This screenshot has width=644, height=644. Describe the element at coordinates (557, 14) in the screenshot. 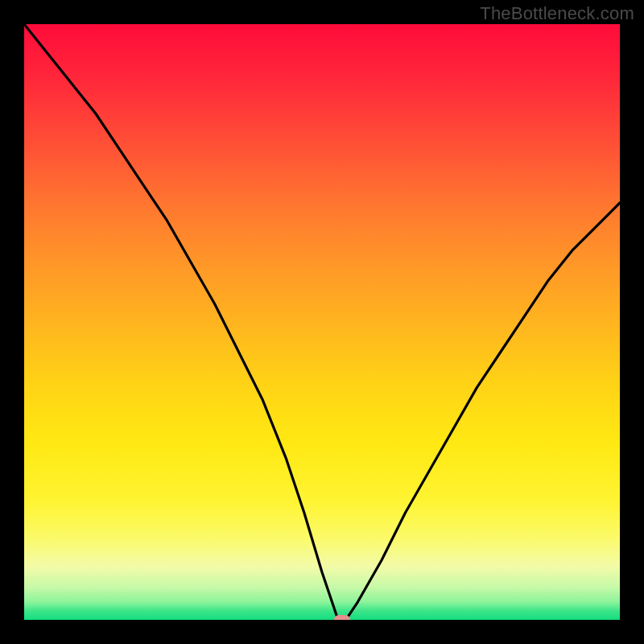

I see `watermark-text: TheBottleneck.com` at that location.